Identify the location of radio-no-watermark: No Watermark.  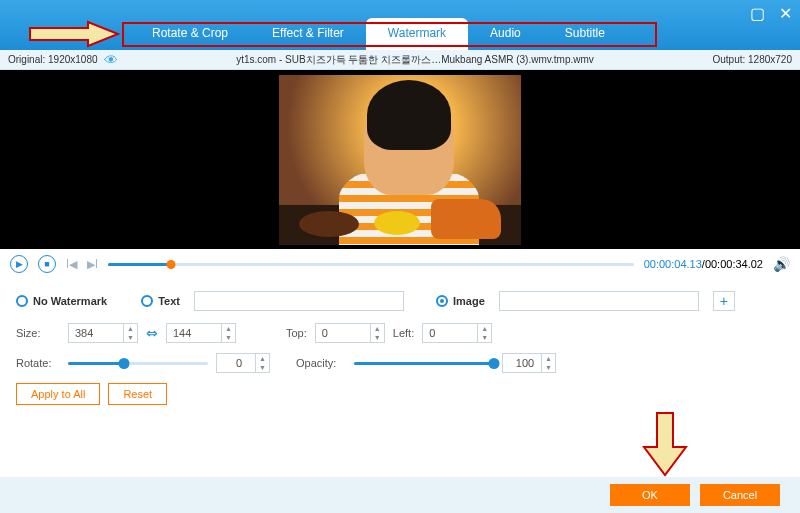
(62, 301).